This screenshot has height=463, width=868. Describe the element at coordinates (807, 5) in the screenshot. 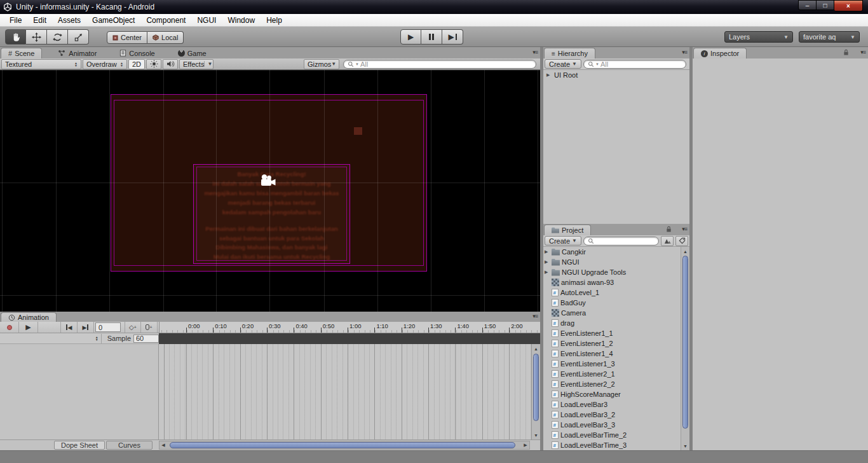

I see `minimize-button: –` at that location.